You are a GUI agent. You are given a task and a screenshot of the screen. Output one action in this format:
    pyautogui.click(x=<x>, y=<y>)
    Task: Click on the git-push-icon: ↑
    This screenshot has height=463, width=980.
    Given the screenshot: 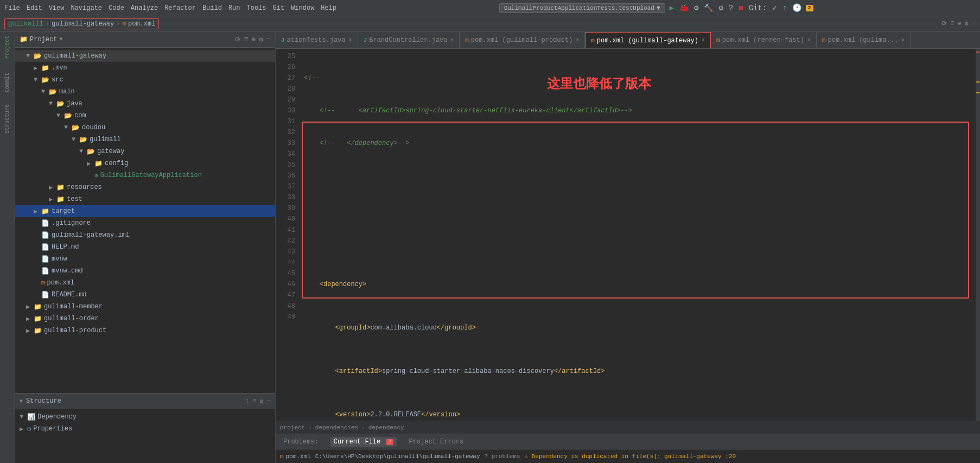 What is the action you would take?
    pyautogui.click(x=785, y=8)
    